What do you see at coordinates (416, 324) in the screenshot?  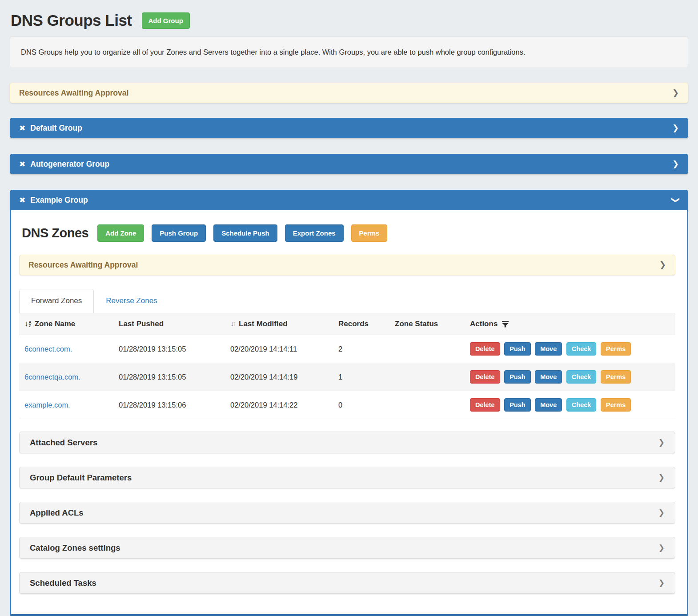 I see `column-label: Zone Status` at bounding box center [416, 324].